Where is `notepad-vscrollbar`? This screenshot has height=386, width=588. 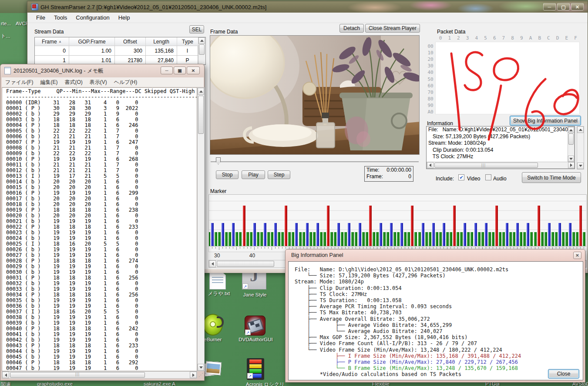 notepad-vscrollbar is located at coordinates (201, 230).